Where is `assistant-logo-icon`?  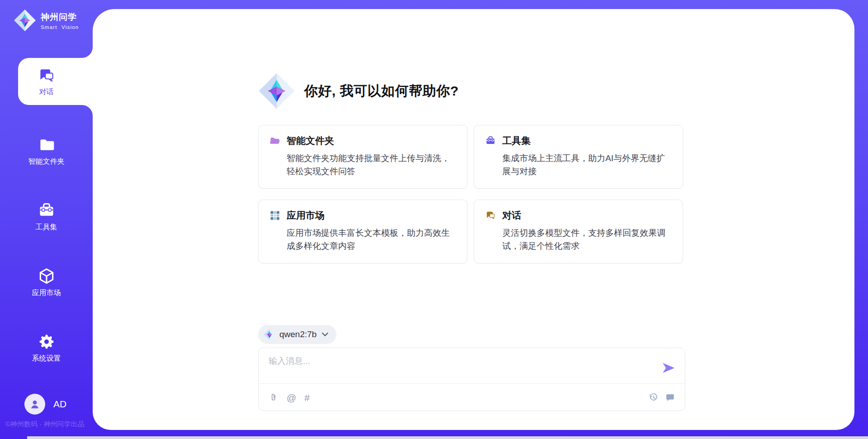
assistant-logo-icon is located at coordinates (277, 91).